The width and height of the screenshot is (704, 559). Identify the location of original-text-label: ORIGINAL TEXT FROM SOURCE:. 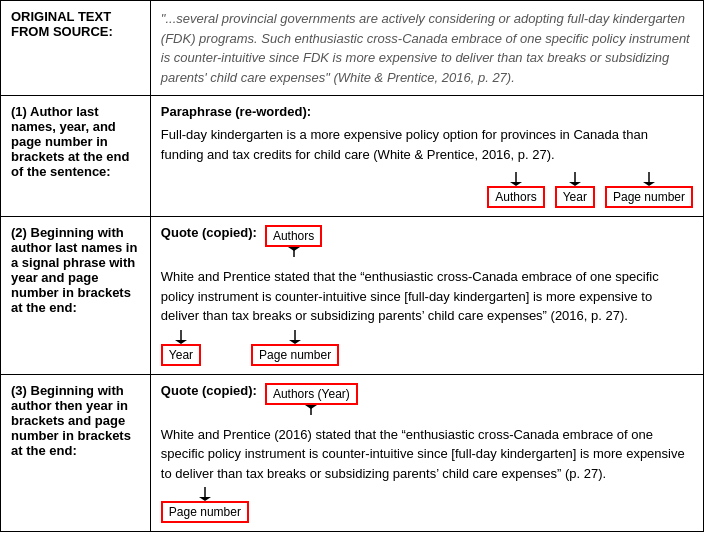
(62, 24).